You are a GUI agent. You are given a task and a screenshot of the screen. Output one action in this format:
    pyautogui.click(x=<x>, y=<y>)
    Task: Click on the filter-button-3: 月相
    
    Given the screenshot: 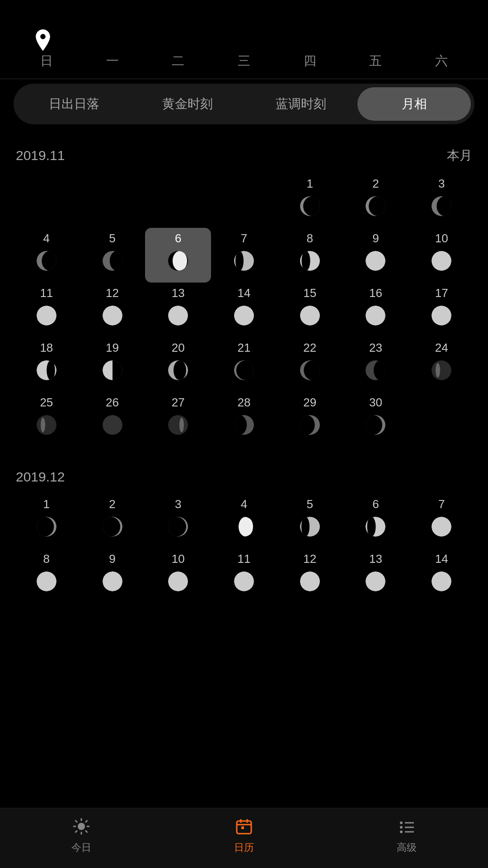 What is the action you would take?
    pyautogui.click(x=414, y=104)
    